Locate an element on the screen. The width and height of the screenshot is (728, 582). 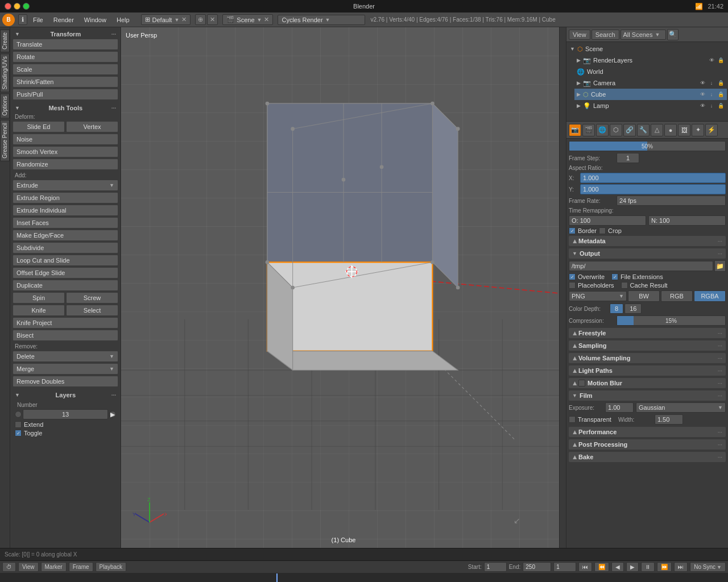
camera-icon3: 🔒 is located at coordinates (721, 83).